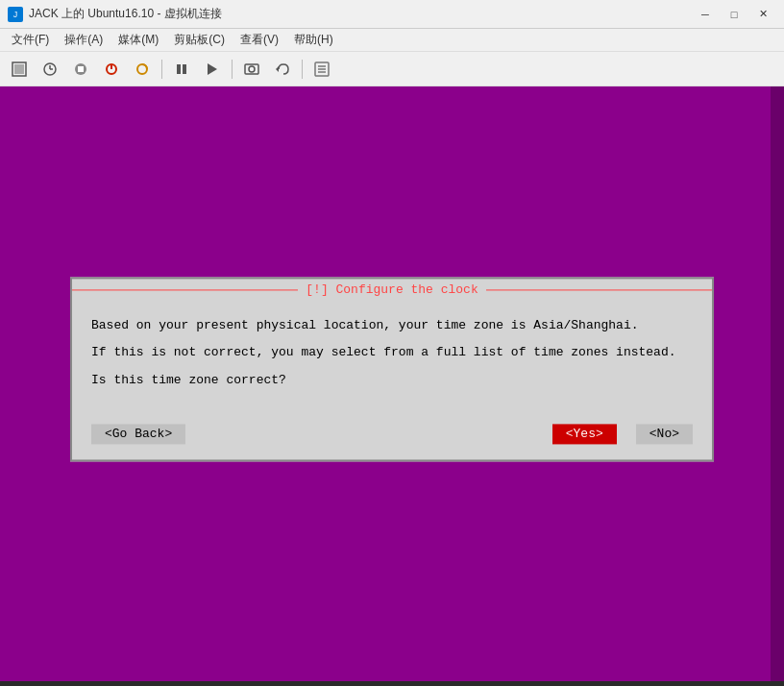 Image resolution: width=784 pixels, height=686 pixels. I want to click on dialog-title-line-left, so click(184, 290).